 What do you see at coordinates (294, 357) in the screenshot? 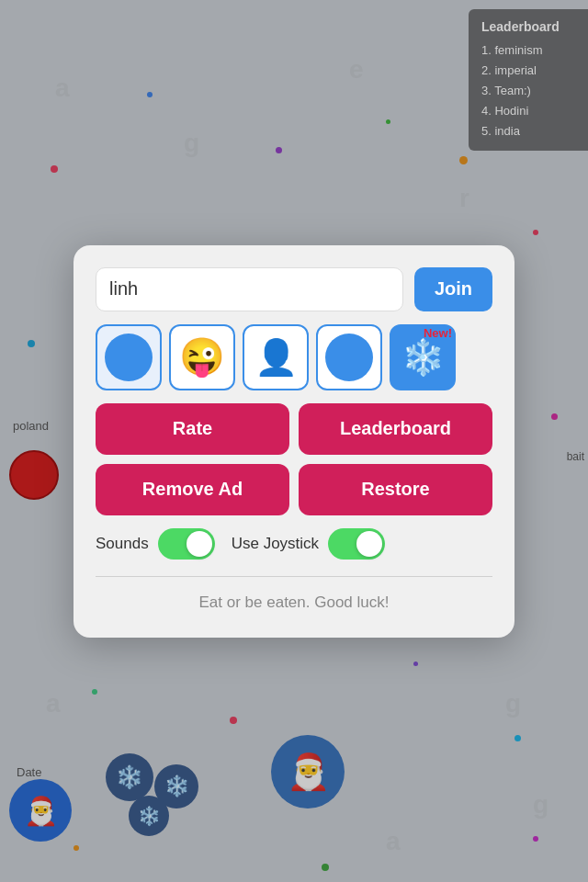
I see `skin-row: 😜 👤 ❄️ New!` at bounding box center [294, 357].